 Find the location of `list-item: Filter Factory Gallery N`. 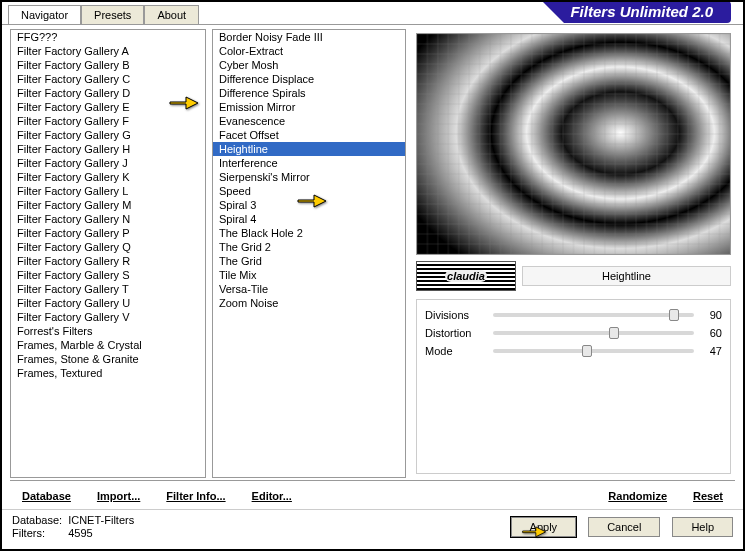

list-item: Filter Factory Gallery N is located at coordinates (108, 219).